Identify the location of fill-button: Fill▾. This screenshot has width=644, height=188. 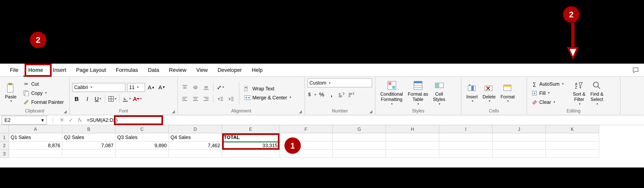
(550, 93).